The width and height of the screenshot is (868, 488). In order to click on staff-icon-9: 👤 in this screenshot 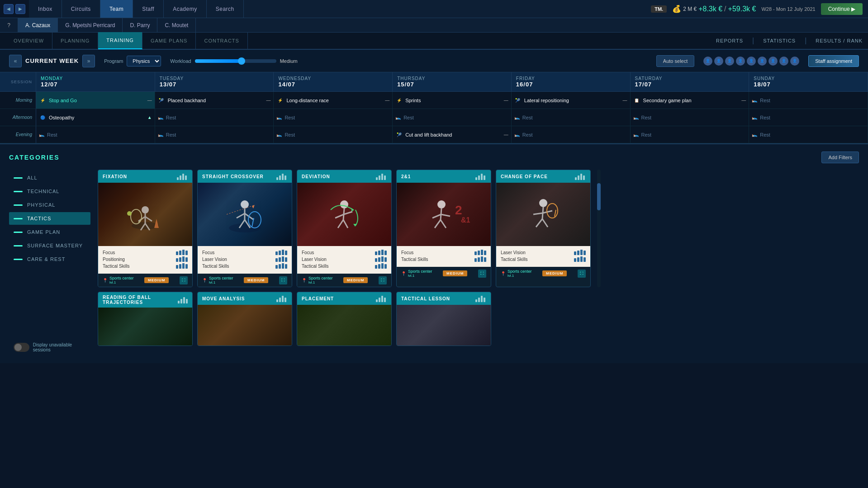, I will do `click(795, 61)`.